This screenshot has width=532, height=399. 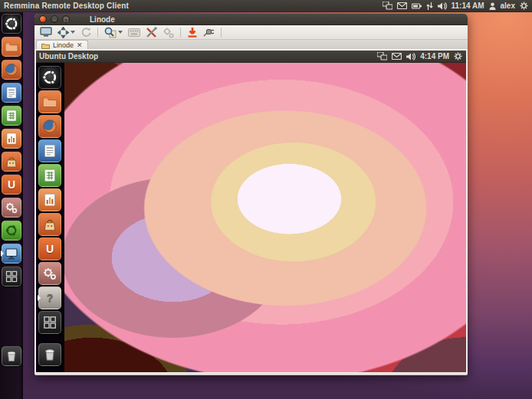 What do you see at coordinates (50, 102) in the screenshot?
I see `remote-home-folder-icon` at bounding box center [50, 102].